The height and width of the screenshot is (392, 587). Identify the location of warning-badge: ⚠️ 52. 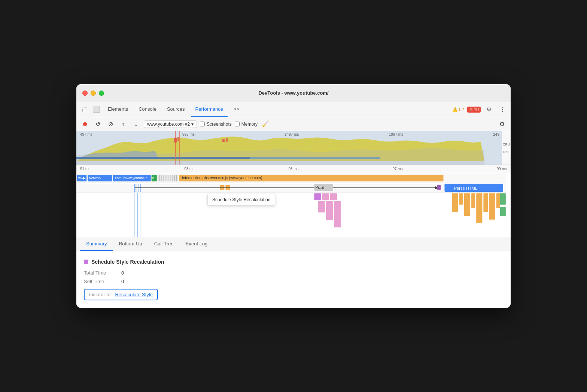
(458, 110).